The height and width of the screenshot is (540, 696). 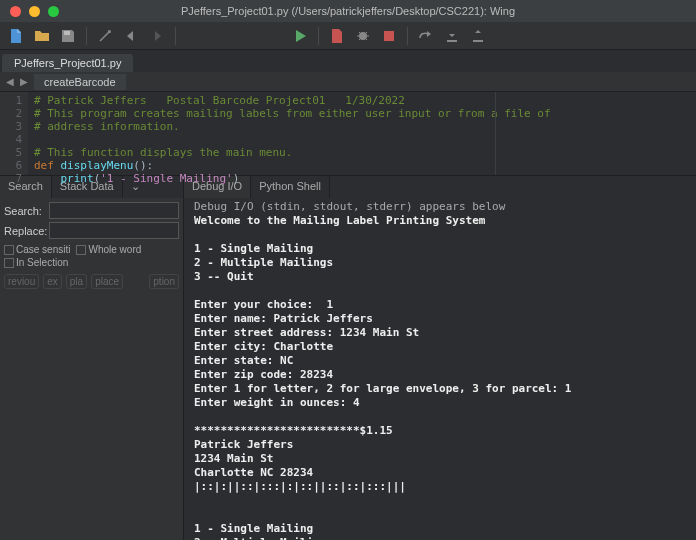 What do you see at coordinates (76, 282) in the screenshot?
I see `replace-one-button: pla` at bounding box center [76, 282].